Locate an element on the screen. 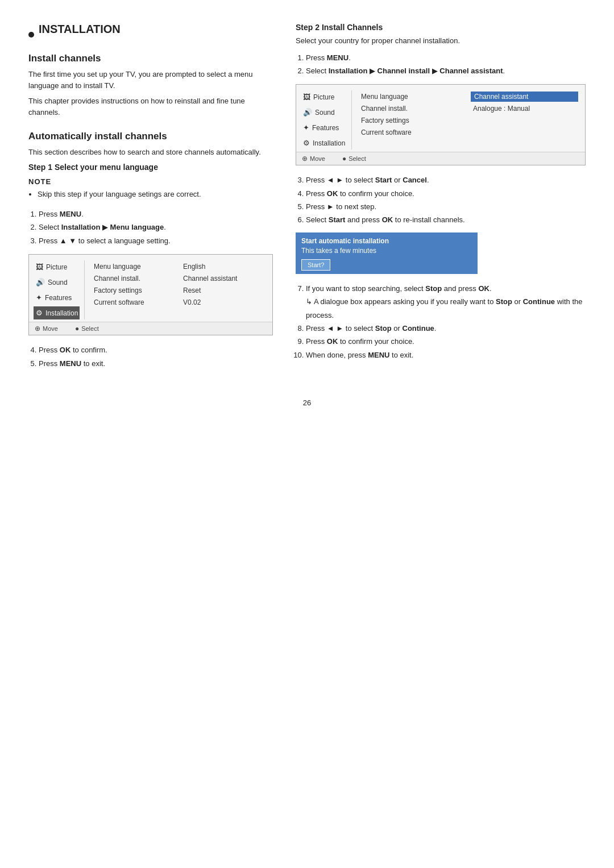 The width and height of the screenshot is (614, 868). step1-item1: Press MENU. is located at coordinates (156, 214).